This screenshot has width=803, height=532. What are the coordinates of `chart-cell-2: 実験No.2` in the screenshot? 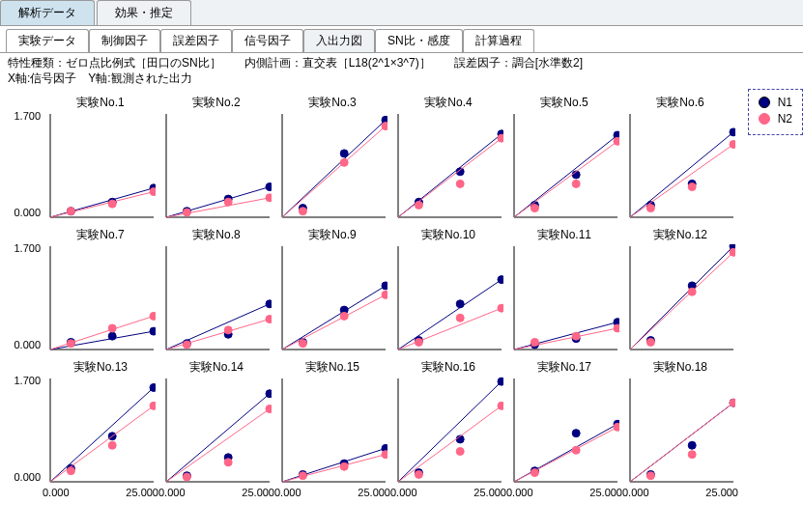 It's located at (216, 158).